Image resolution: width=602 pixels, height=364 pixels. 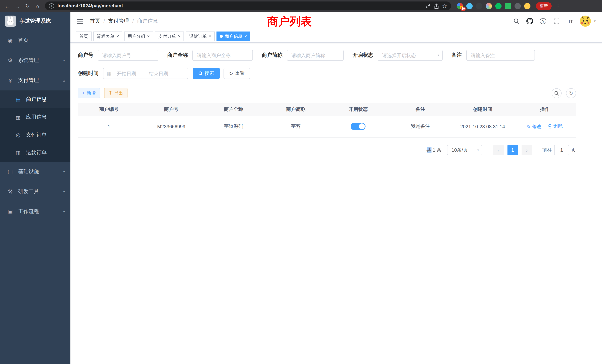 I want to click on address-bar: i localhost:1024/pay/merchant ☆, so click(x=248, y=6).